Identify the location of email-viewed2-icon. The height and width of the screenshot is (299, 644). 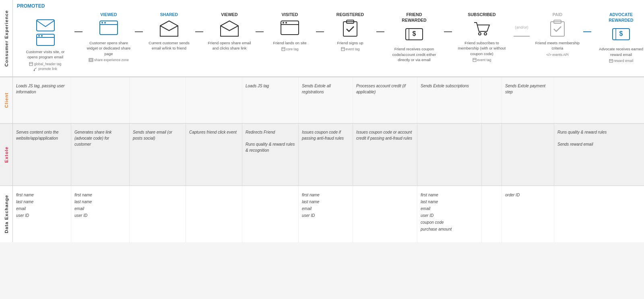
(229, 29).